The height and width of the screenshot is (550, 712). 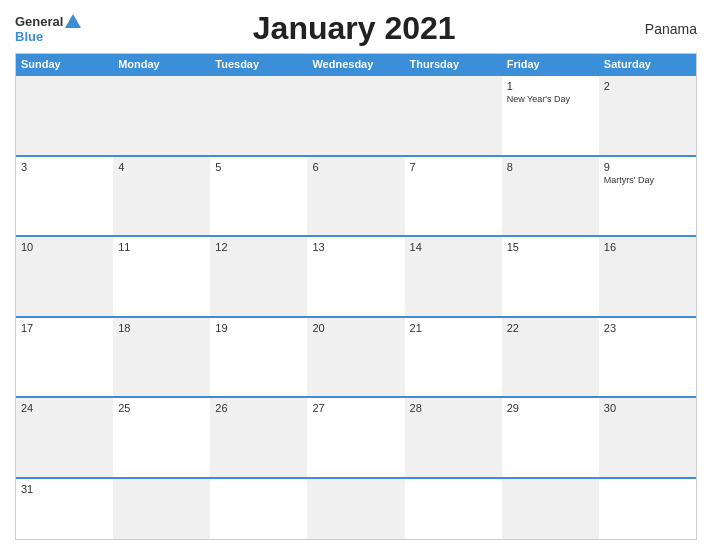 What do you see at coordinates (356, 356) in the screenshot?
I see `week-row-4: 17 18 19 20 21 22 23` at bounding box center [356, 356].